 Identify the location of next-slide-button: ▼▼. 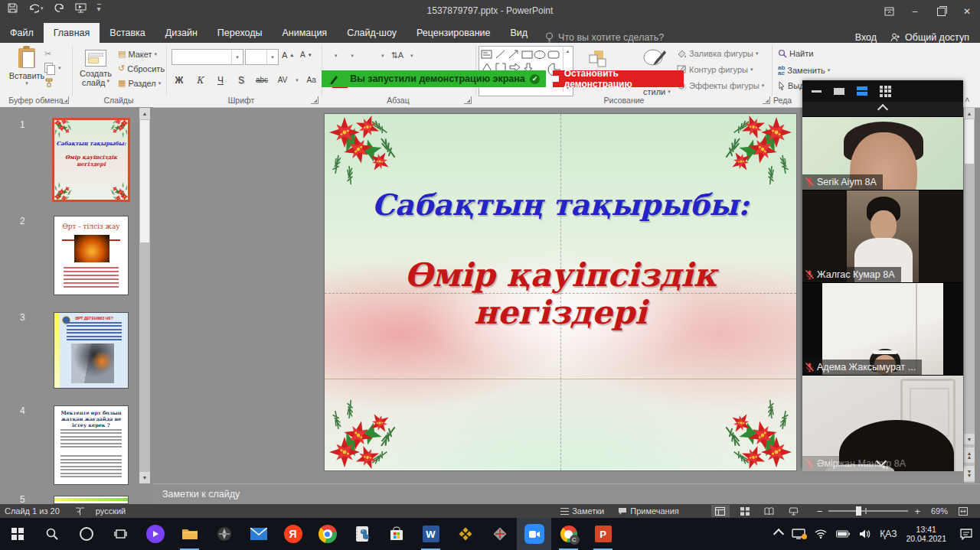
(969, 474).